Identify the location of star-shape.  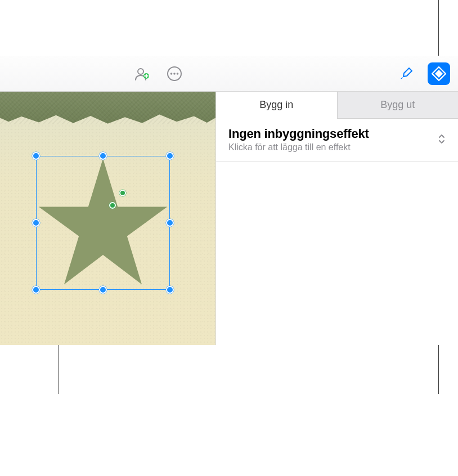
(103, 223).